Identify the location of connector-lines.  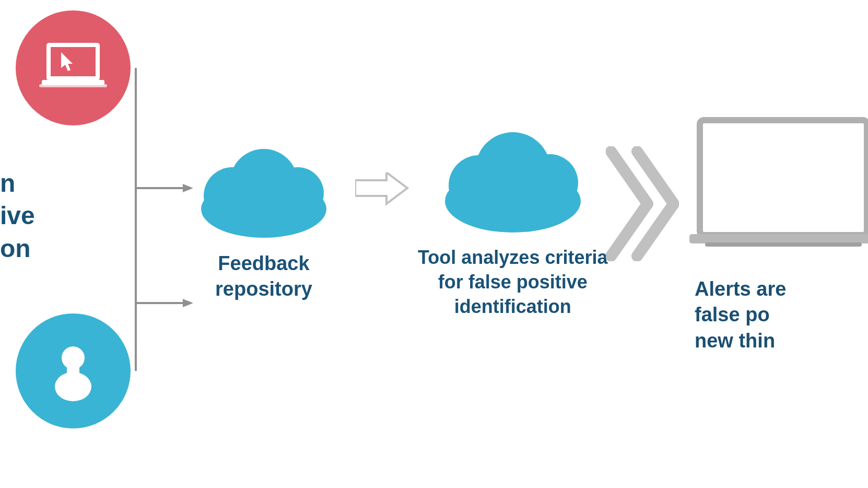
(159, 230).